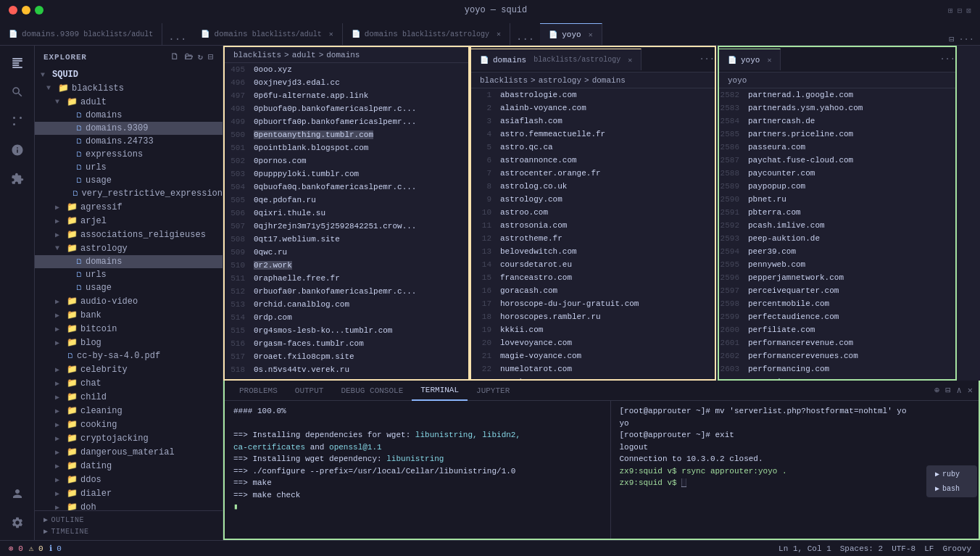 This screenshot has height=556, width=980. I want to click on sidebar-item-expressions: 🗋 expressions, so click(129, 154).